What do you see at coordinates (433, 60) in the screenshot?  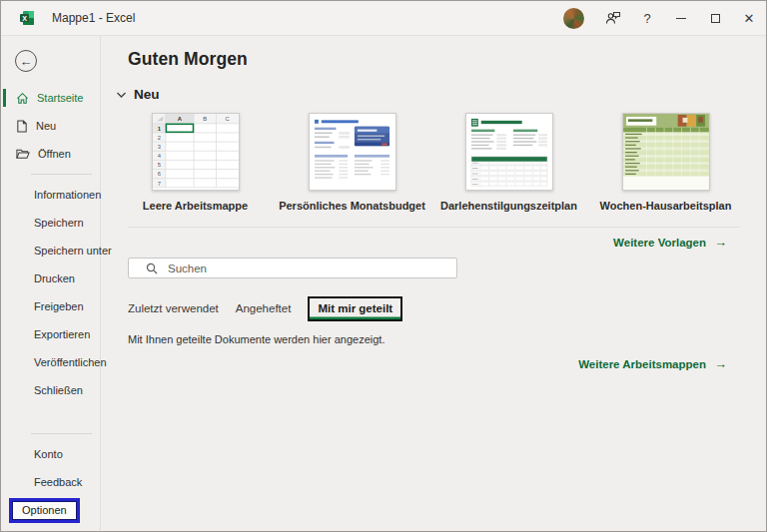 I see `greeting-heading: Guten Morgen` at bounding box center [433, 60].